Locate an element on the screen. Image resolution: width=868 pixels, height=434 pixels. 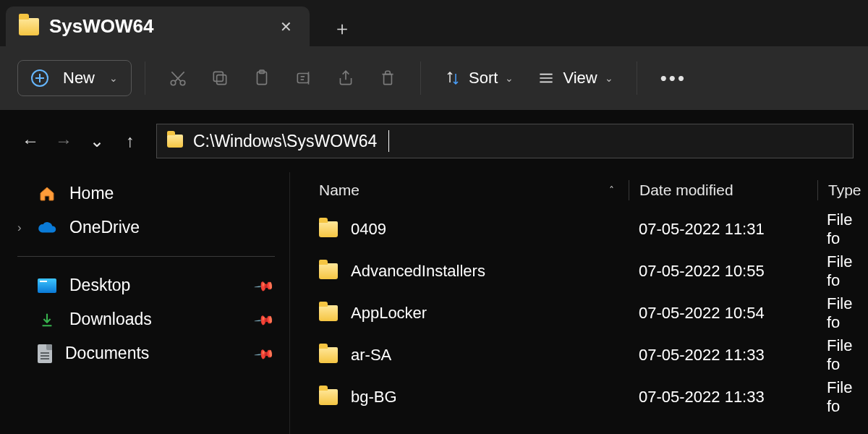
new-button-label: New is located at coordinates (79, 78).